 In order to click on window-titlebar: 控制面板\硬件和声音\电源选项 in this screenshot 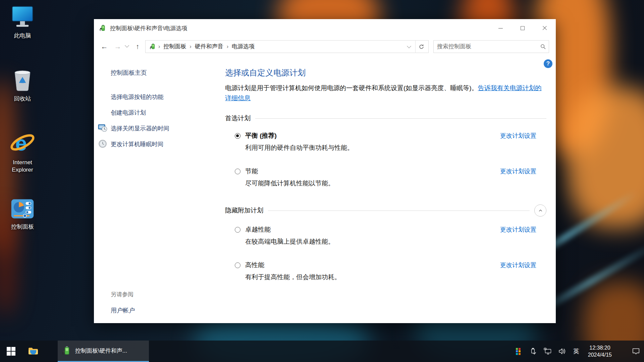, I will do `click(325, 28)`.